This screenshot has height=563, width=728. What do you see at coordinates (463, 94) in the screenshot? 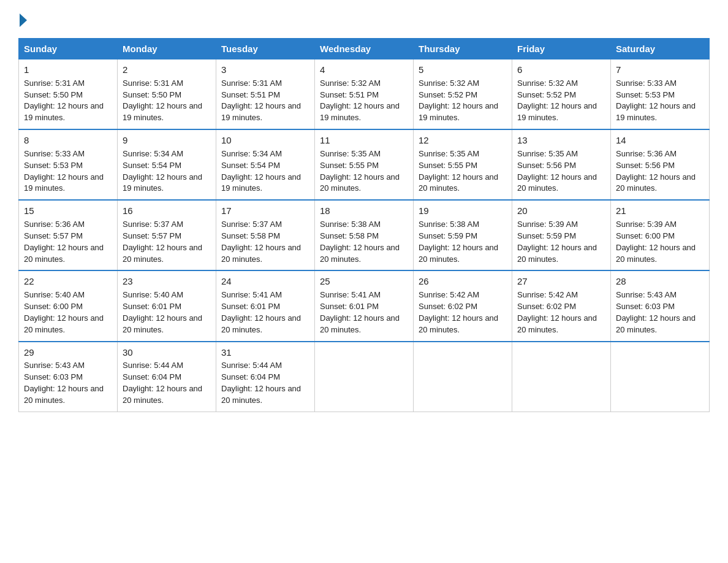
I see `day-cell: 5Sunrise: 5:32 AMSunset: 5:52 PMDaylight…` at bounding box center [463, 94].